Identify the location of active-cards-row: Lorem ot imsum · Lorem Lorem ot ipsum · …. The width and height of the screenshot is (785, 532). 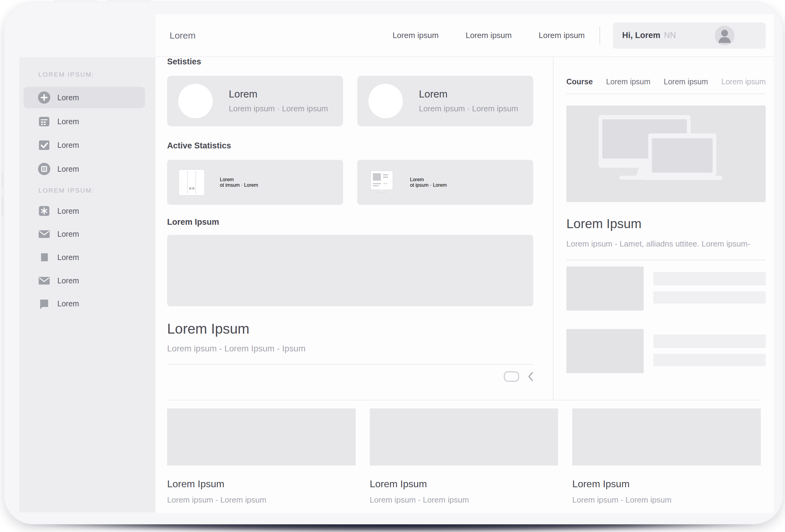
(350, 182).